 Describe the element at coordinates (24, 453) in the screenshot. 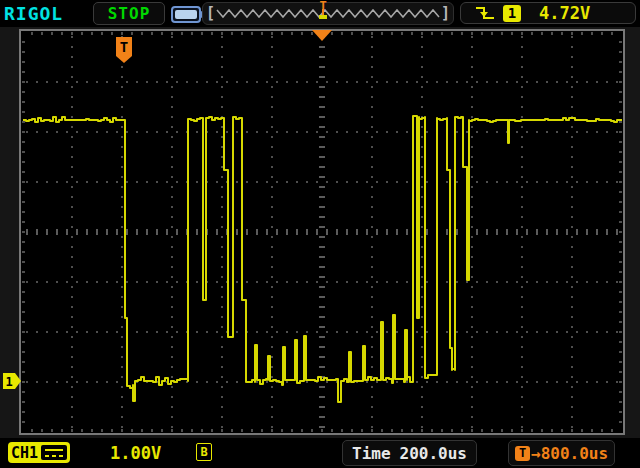

I see `channel1-label: CH1` at that location.